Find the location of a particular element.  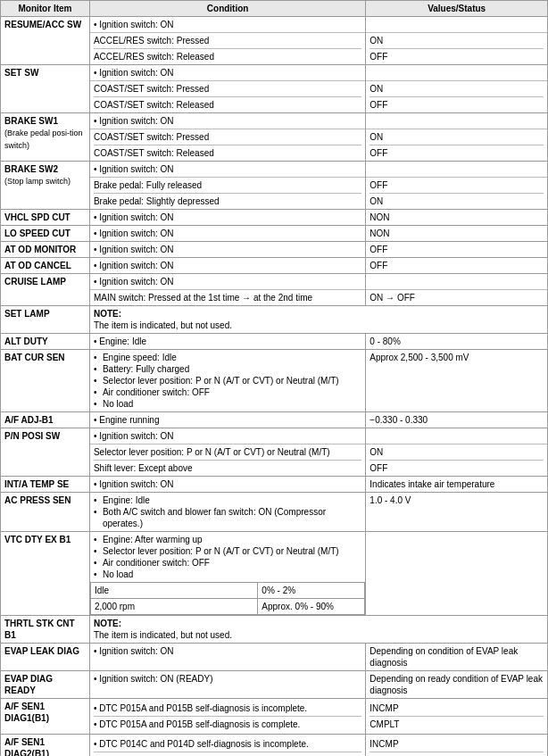

condition-item: ACCEL/RES switch: Pressed is located at coordinates (228, 41).